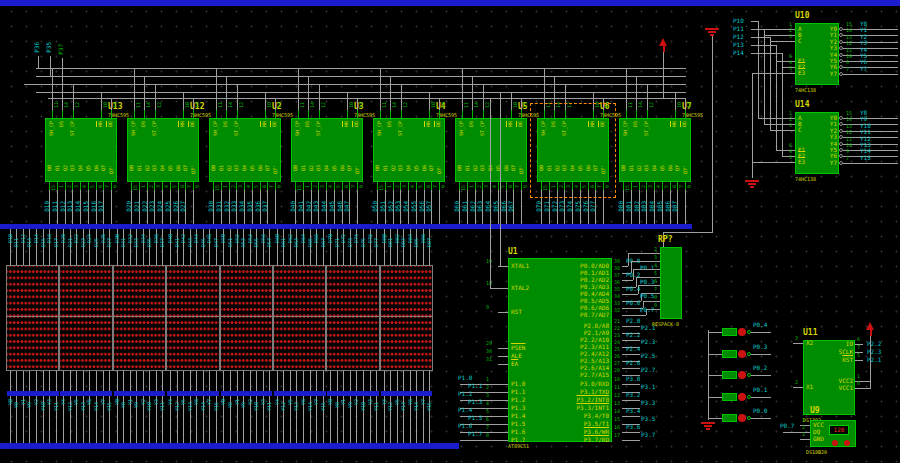  Describe the element at coordinates (150, 242) in the screenshot. I see `net-label: D35` at that location.